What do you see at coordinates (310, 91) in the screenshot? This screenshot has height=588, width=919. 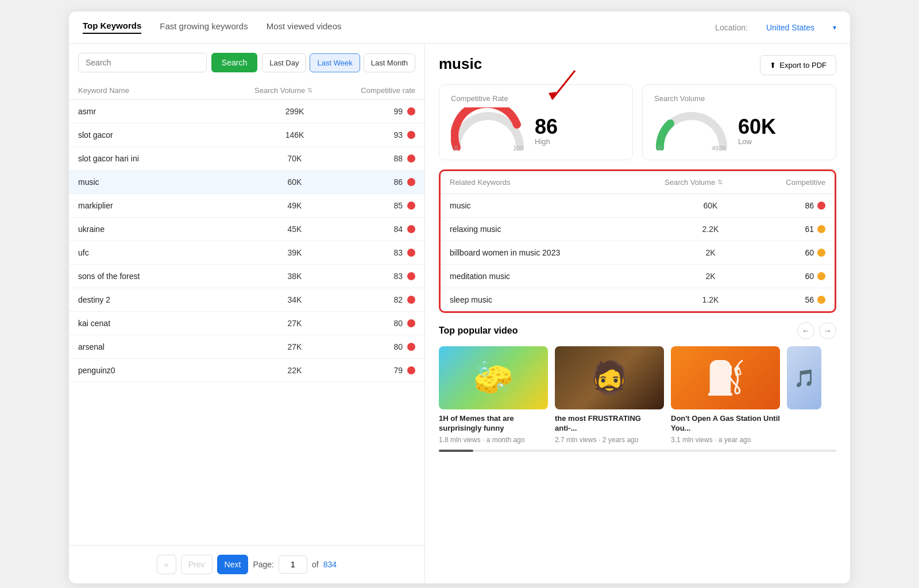 I see `sort-icon: ⇅` at bounding box center [310, 91].